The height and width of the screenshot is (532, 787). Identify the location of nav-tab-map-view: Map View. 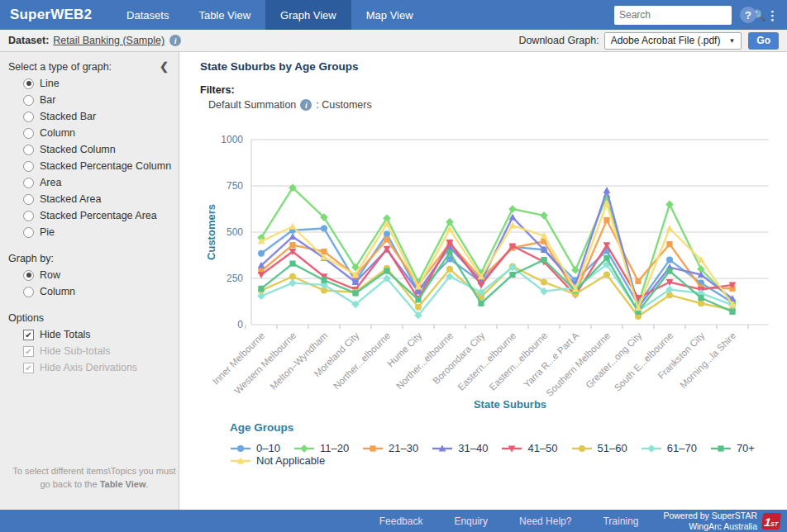
(390, 15).